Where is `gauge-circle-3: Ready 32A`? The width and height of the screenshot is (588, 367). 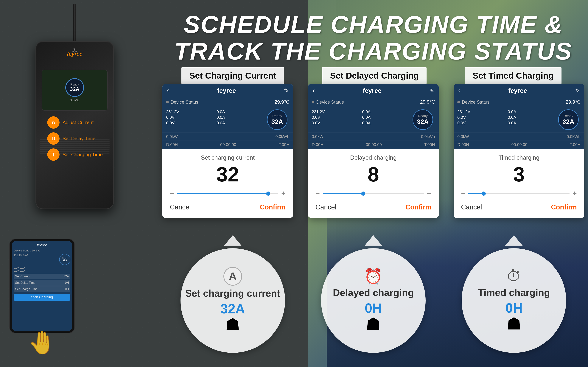
gauge-circle-3: Ready 32A is located at coordinates (568, 120).